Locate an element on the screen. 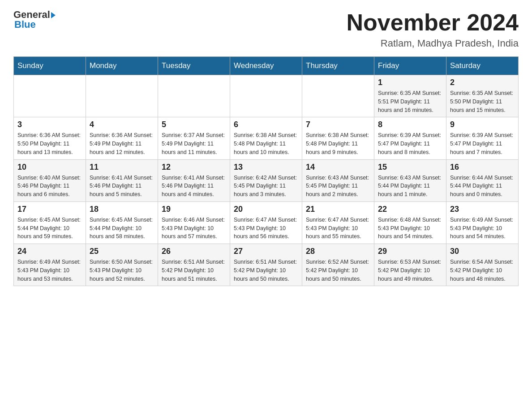 Image resolution: width=532 pixels, height=411 pixels. day-info: Sunrise: 6:35 AM Sunset: 5:50 PM Dayligh… is located at coordinates (482, 102).